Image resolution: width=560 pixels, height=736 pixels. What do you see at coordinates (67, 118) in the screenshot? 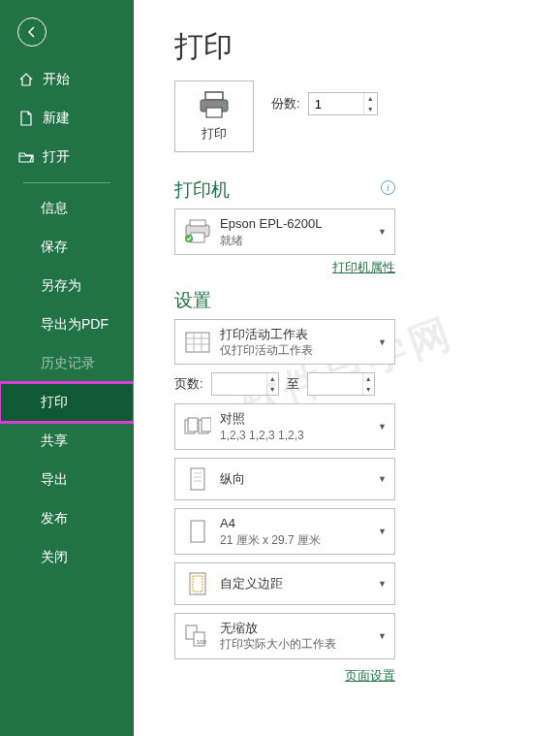
I see `nav-new: 新建` at bounding box center [67, 118].